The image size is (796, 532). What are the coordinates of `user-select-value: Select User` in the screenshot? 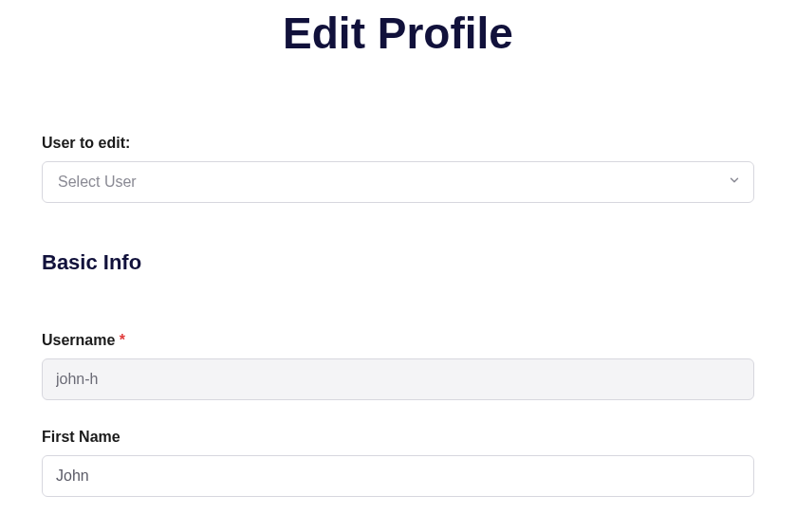 It's located at (97, 182).